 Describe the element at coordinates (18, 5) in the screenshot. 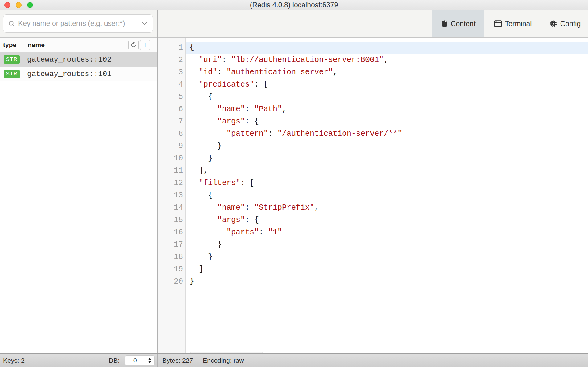

I see `minimize-window-button` at that location.